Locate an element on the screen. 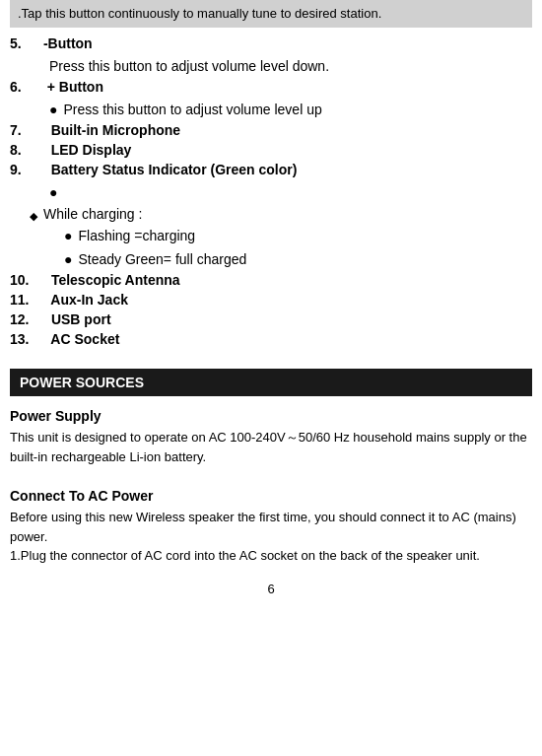  connect-ac-title: Connect To AC Power is located at coordinates (271, 496).